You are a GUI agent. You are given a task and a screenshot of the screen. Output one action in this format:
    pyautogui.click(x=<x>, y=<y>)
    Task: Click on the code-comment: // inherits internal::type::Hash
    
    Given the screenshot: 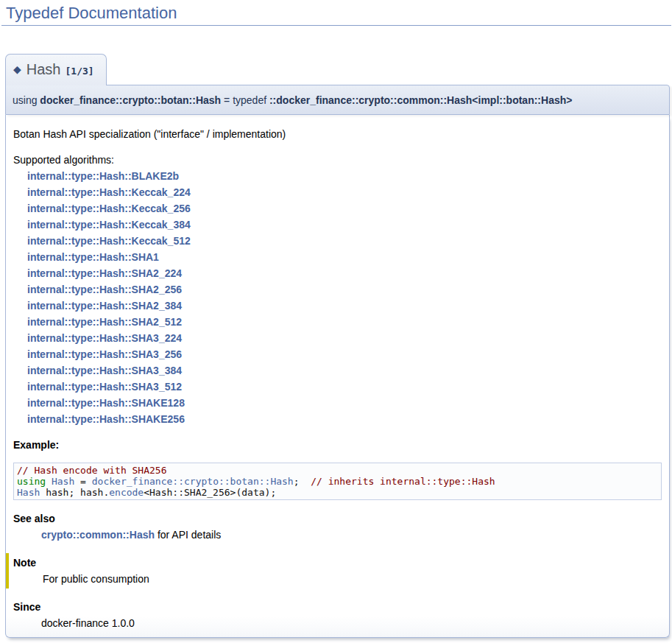 What is the action you would take?
    pyautogui.click(x=403, y=482)
    